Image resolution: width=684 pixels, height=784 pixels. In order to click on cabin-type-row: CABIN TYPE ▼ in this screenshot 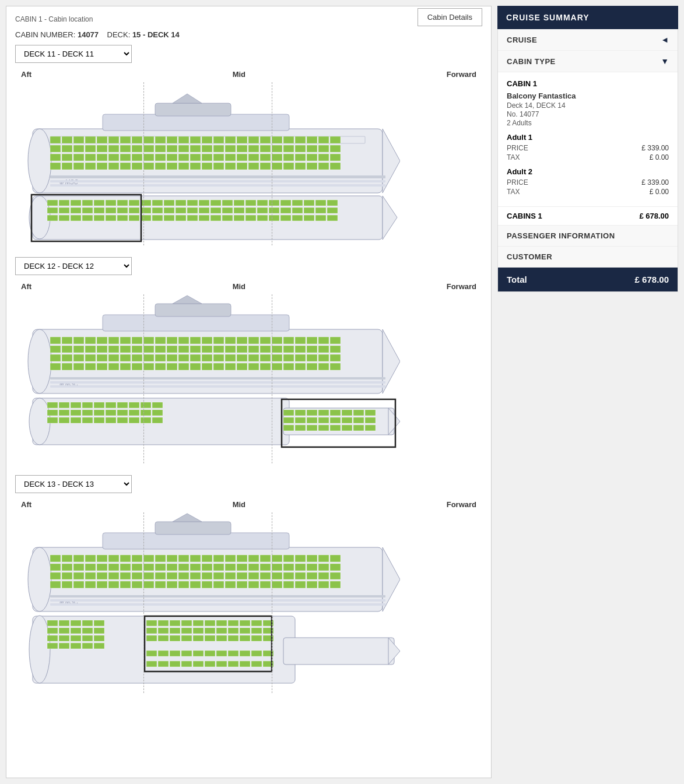, I will do `click(588, 62)`.